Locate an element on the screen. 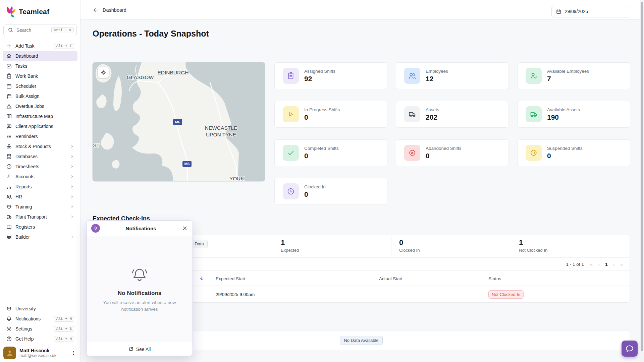  user-menu: Matt Hiscock matt@senses.co.uk is located at coordinates (40, 353).